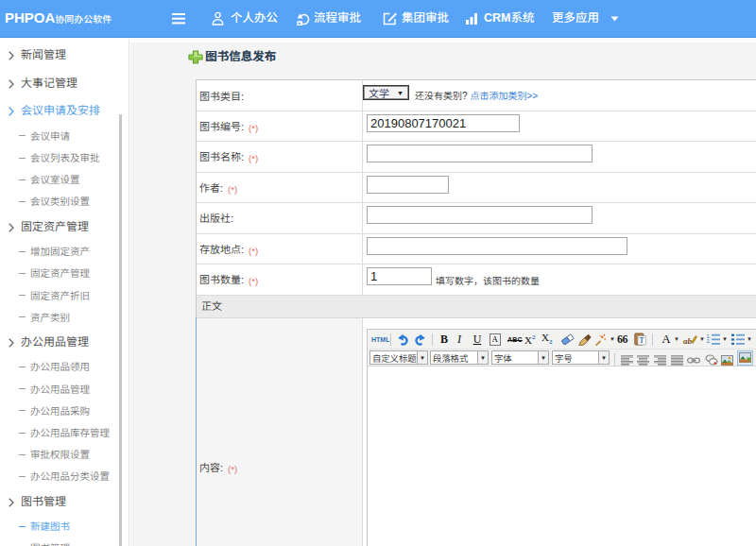 The width and height of the screenshot is (756, 546). Describe the element at coordinates (643, 340) in the screenshot. I see `svg-text: T` at that location.